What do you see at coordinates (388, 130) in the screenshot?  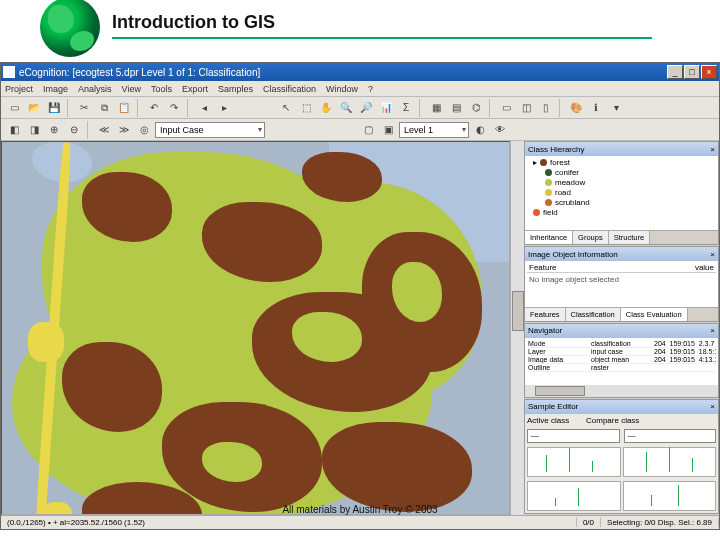 I see `fill-icon: ▣` at bounding box center [388, 130].